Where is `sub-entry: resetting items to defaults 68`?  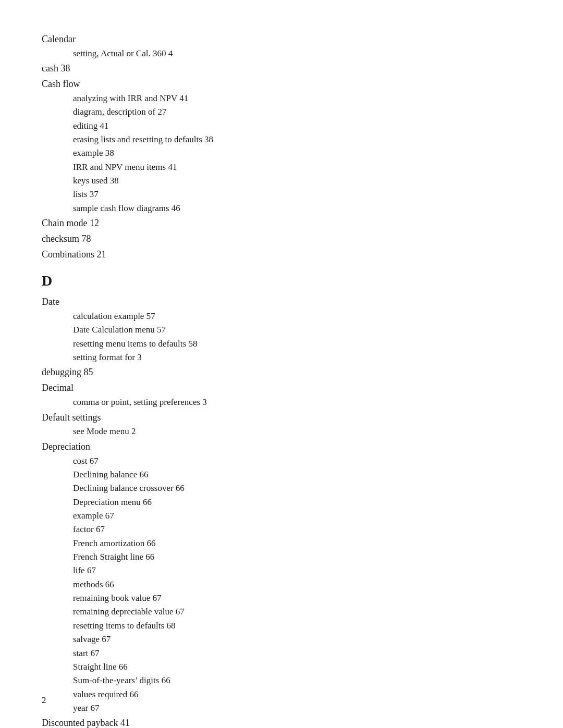 sub-entry: resetting items to defaults 68 is located at coordinates (282, 626).